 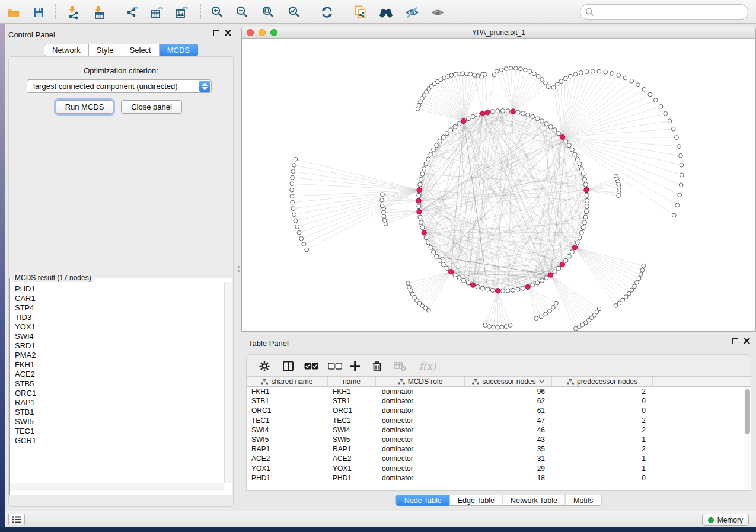 What do you see at coordinates (583, 500) in the screenshot?
I see `tab-motifs: Motifs` at bounding box center [583, 500].